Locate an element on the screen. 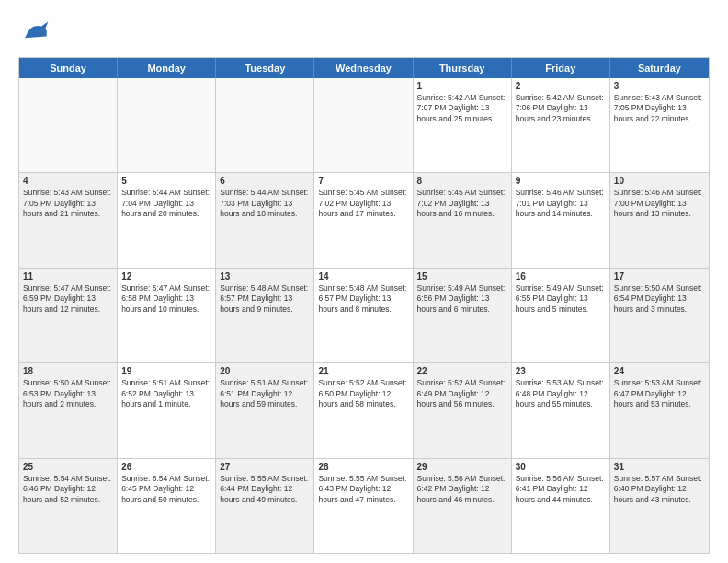  day-info: Sunrise: 5:49 AM Sunset: 6:56 PM Dayligh… is located at coordinates (462, 299).